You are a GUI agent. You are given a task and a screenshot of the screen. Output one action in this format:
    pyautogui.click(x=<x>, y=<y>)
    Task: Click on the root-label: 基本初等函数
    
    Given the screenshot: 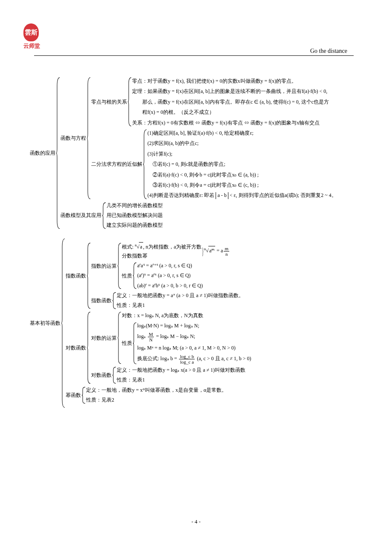 What is the action you would take?
    pyautogui.click(x=46, y=323)
    